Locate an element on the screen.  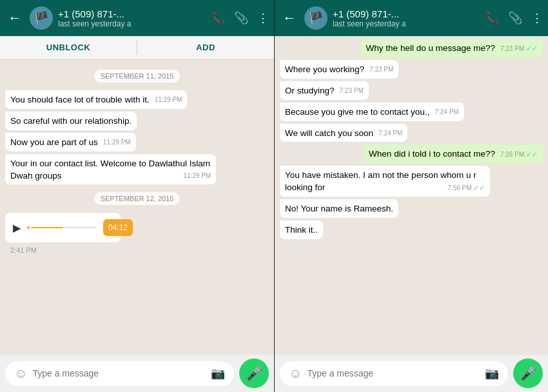
msg-text: Your in our contact list. Welcome to Daw… is located at coordinates (110, 170).